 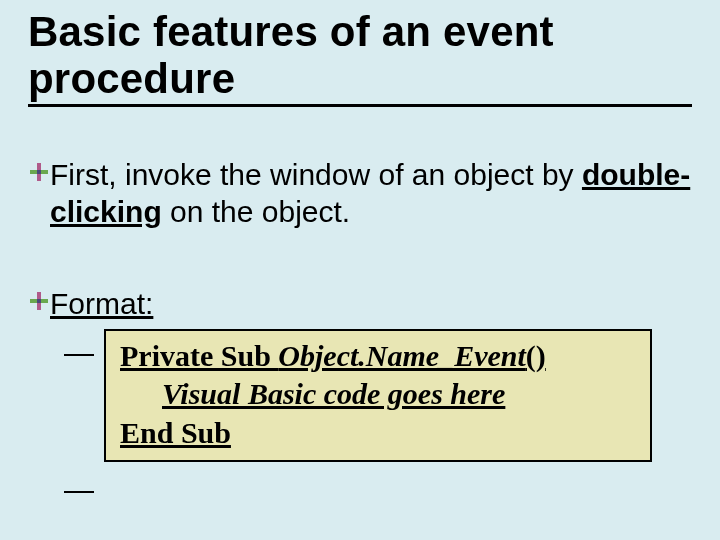 I want to click on code-line-1: Private Sub Object.Name_Event(), so click(x=378, y=356).